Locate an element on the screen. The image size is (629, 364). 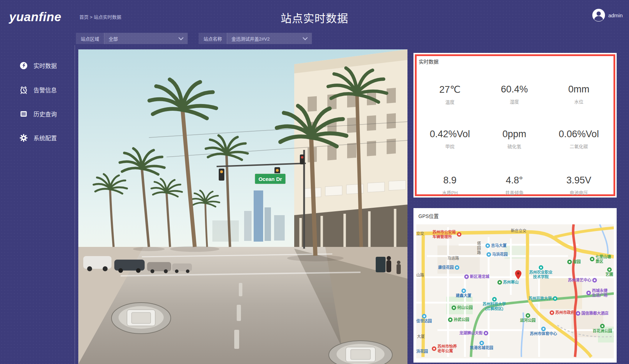
map-poi: 佳世达园 is located at coordinates (424, 319).